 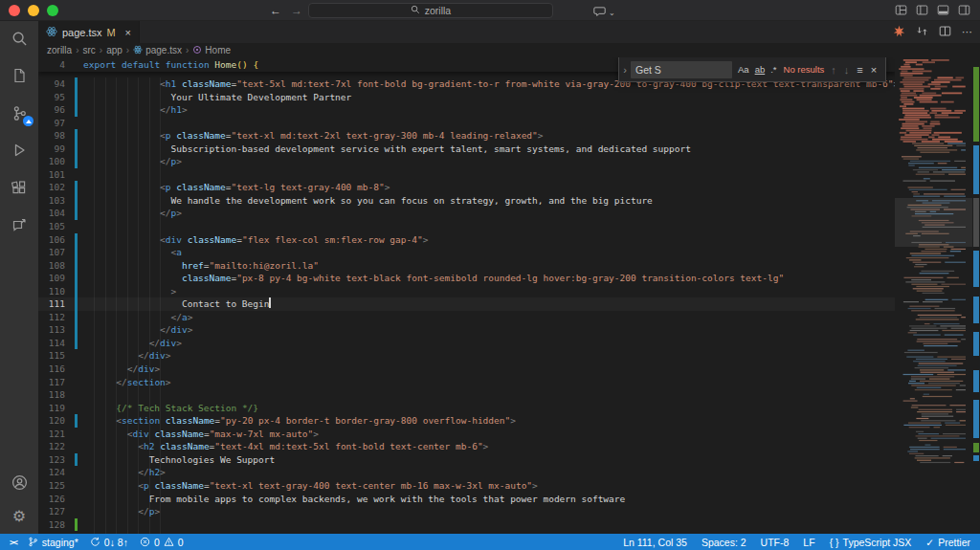 I want to click on code-line-102: 102 <p className="text-lg text-gray-400 …, so click(x=509, y=187).